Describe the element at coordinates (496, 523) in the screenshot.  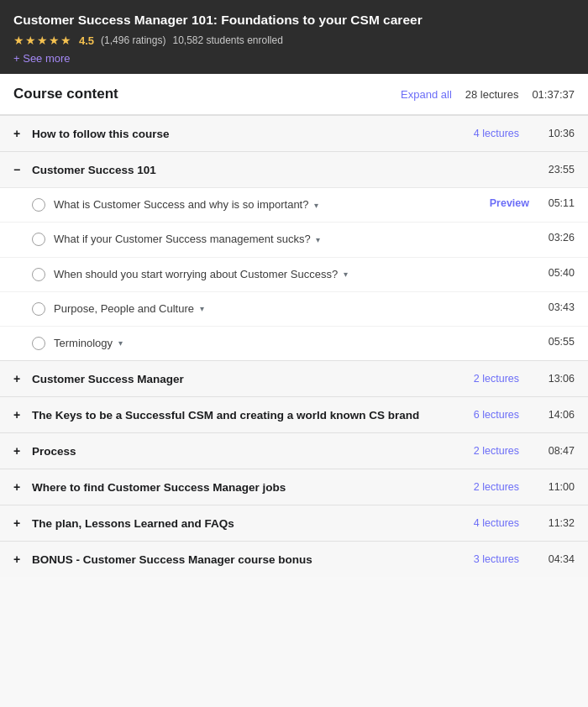
I see `section-lectures-6: 4 lectures` at that location.